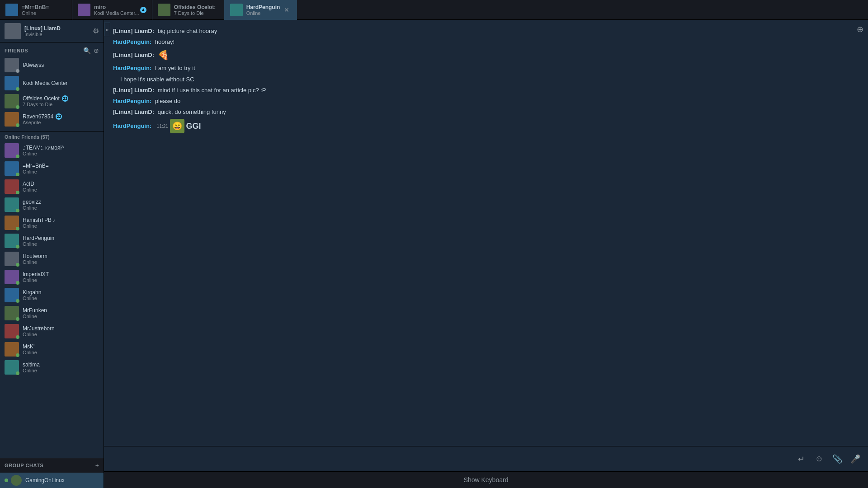  What do you see at coordinates (195, 7) in the screenshot?
I see `tab-name-offsides: Offsides Ocelot:` at bounding box center [195, 7].